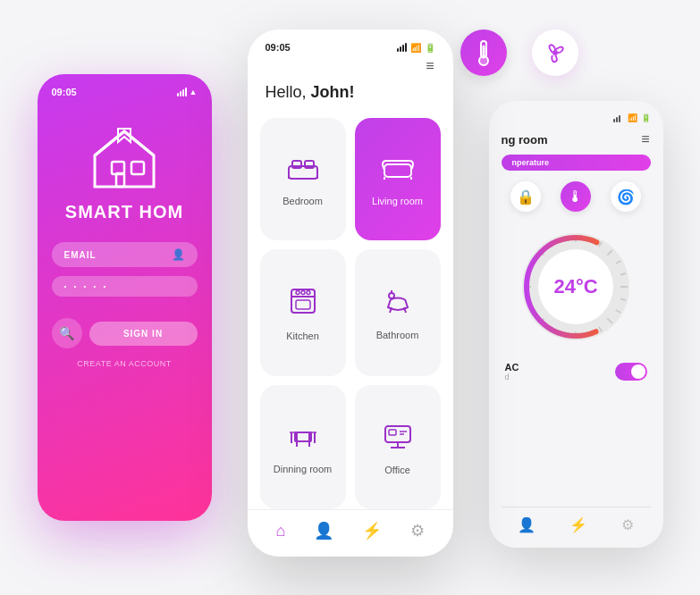  I want to click on control-row: 🔒 🌡 🌀, so click(576, 197).